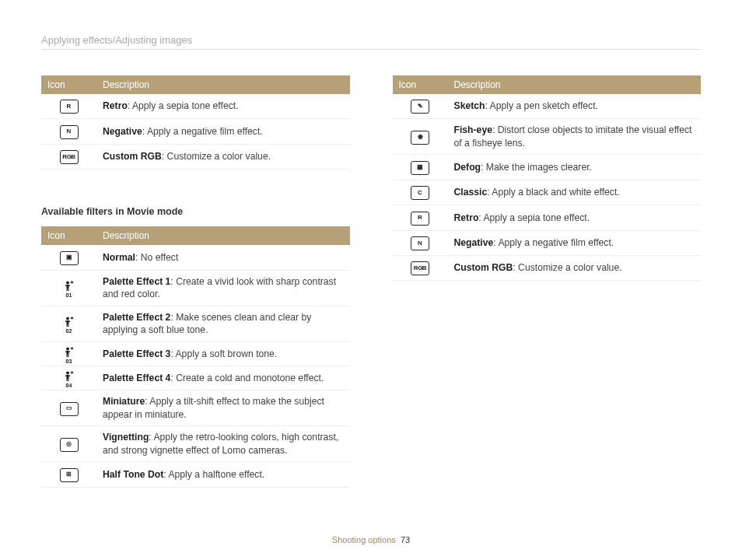  I want to click on palette2-icon: 02, so click(68, 324).